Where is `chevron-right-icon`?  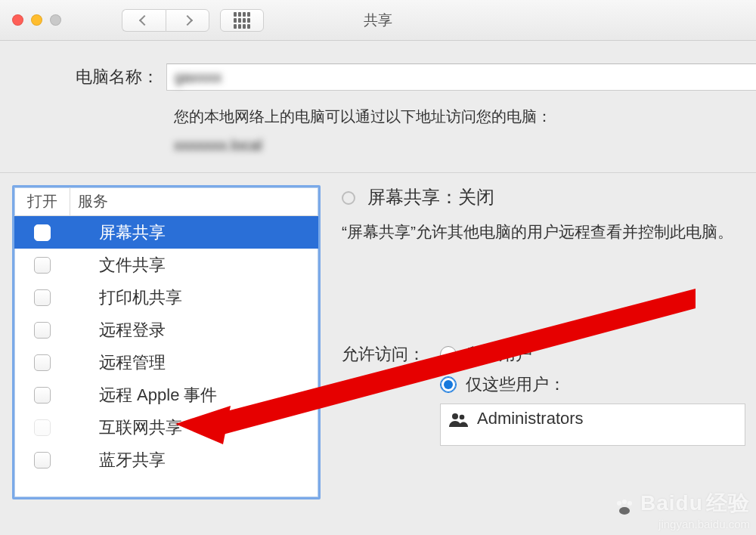
chevron-right-icon is located at coordinates (187, 20).